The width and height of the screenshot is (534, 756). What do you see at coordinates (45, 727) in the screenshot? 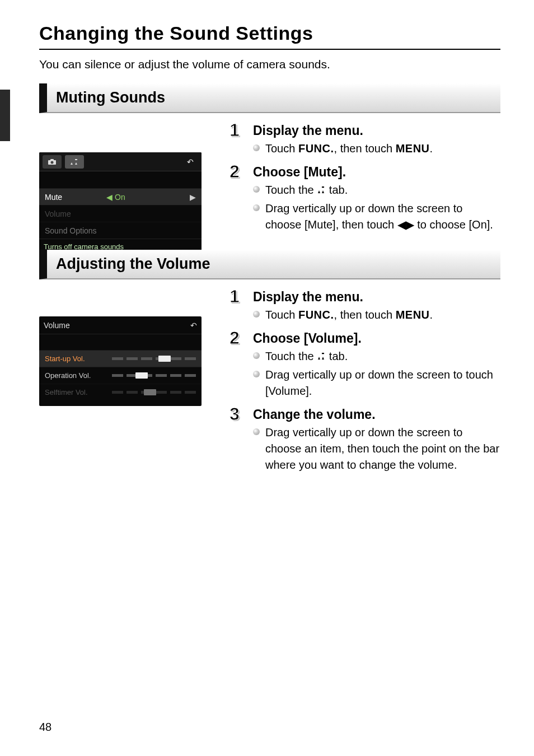
I see `page-number: 48` at bounding box center [45, 727].